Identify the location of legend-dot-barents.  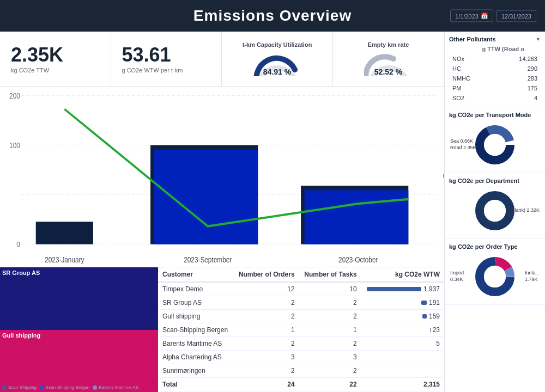
(95, 388).